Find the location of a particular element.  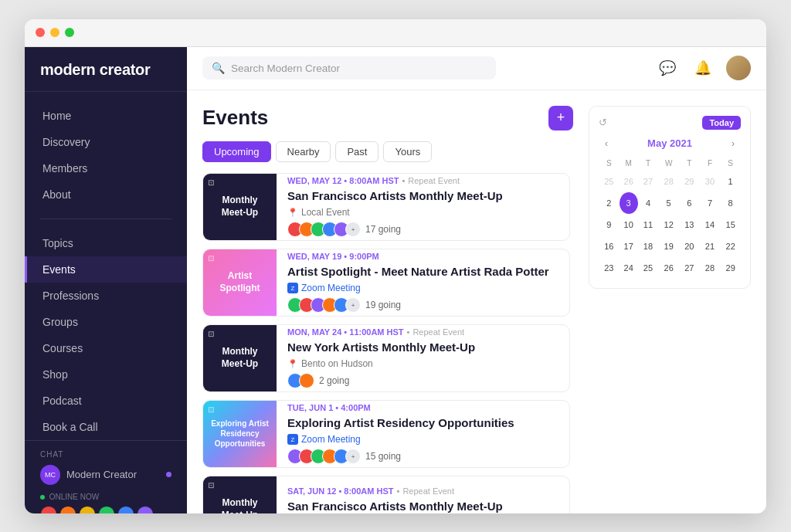

thumb-text: MonthlyMeet-Up is located at coordinates (239, 505).